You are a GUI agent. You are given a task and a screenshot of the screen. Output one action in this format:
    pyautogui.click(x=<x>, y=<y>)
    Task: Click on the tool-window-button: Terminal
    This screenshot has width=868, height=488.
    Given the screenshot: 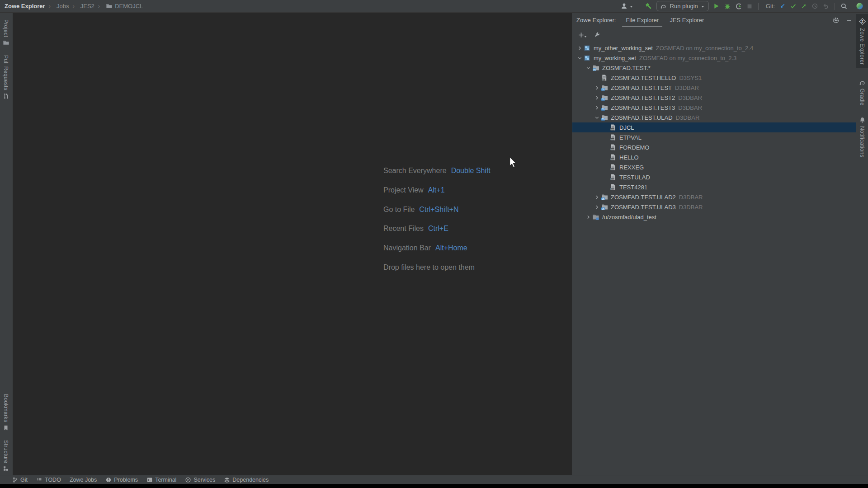 What is the action you would take?
    pyautogui.click(x=161, y=480)
    